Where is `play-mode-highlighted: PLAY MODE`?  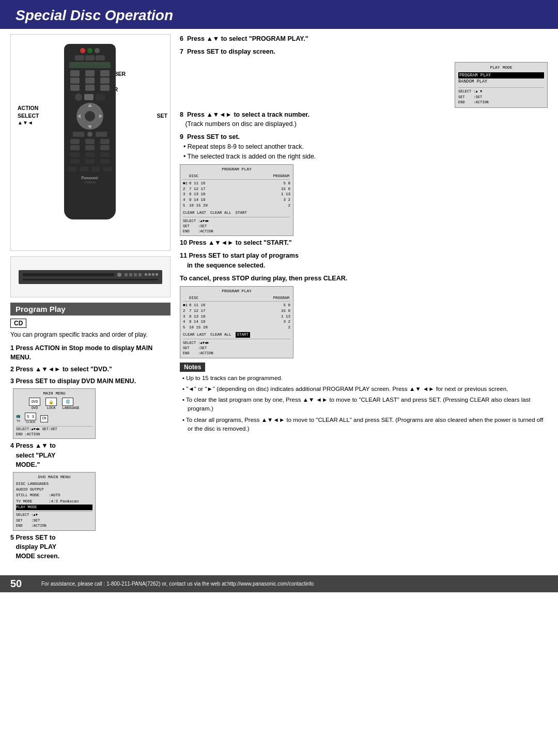
play-mode-highlighted: PLAY MODE is located at coordinates (54, 507).